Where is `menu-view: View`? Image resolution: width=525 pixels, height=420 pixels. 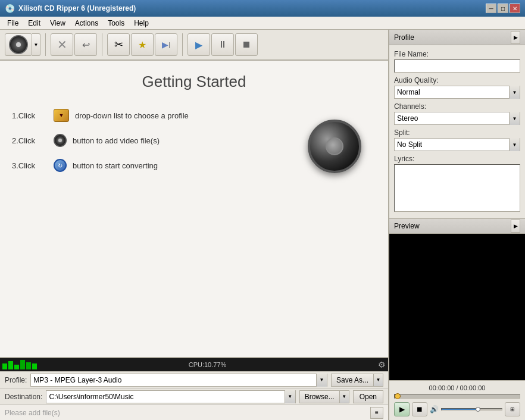
menu-view: View is located at coordinates (58, 23).